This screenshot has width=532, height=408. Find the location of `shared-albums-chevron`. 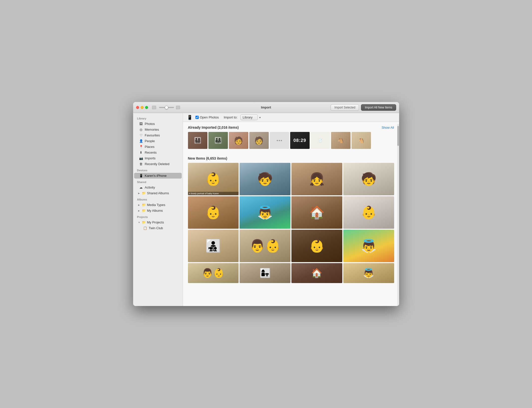

shared-albums-chevron is located at coordinates (139, 193).